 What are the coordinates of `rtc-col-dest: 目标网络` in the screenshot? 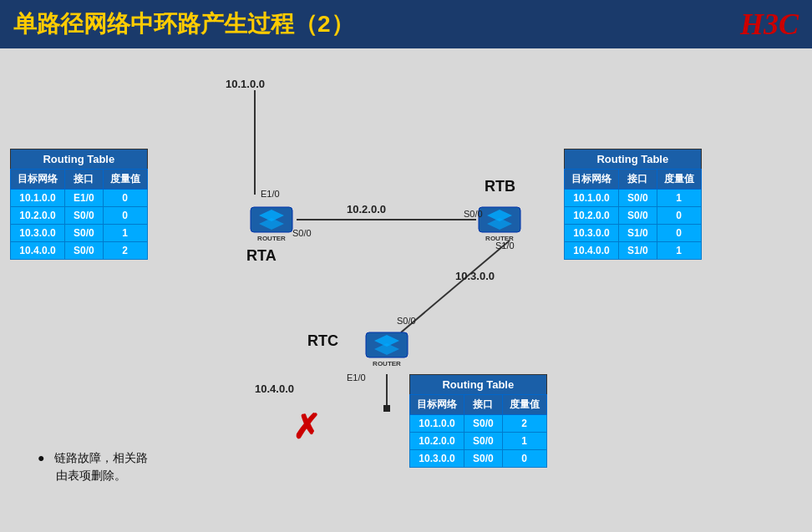 It's located at (438, 405).